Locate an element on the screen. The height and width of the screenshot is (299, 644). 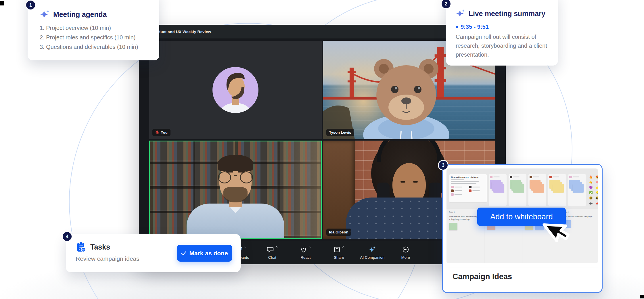
man-beard is located at coordinates (235, 195).